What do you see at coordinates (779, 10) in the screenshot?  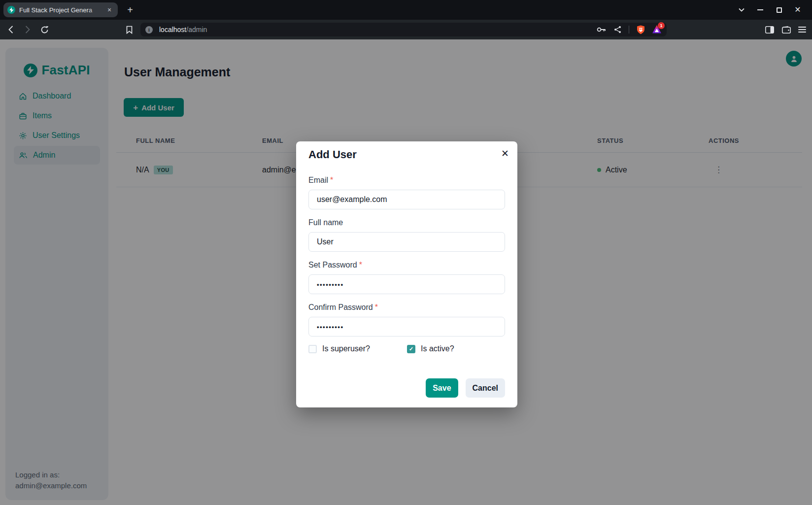 I see `window-maximize-button` at bounding box center [779, 10].